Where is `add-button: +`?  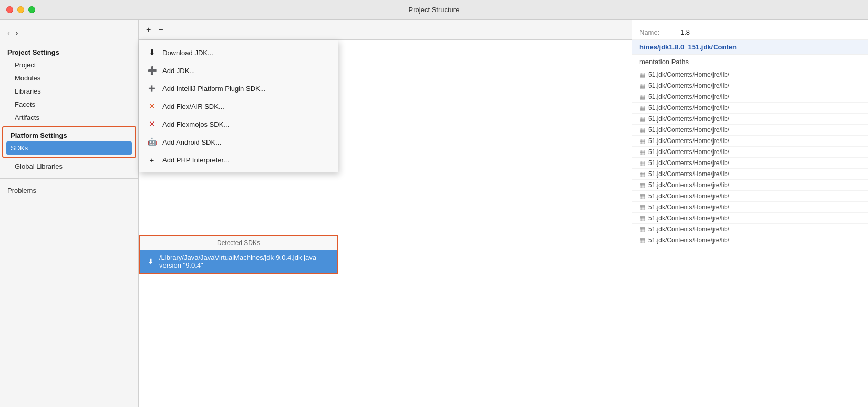 add-button: + is located at coordinates (148, 30).